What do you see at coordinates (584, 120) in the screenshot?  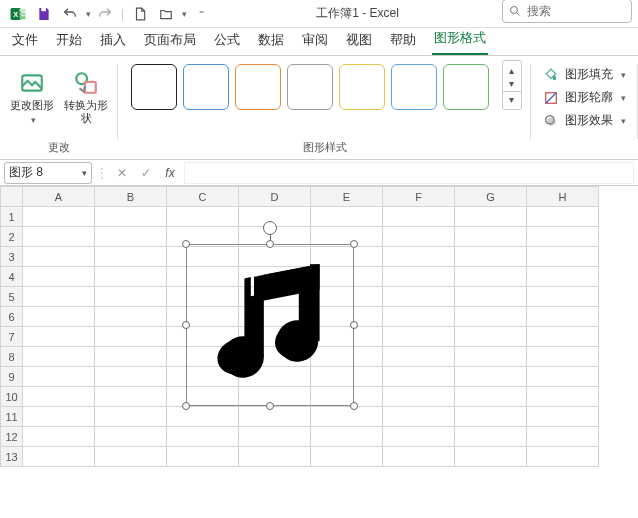 I see `shape-effects-button: 图形效果 ▾` at bounding box center [584, 120].